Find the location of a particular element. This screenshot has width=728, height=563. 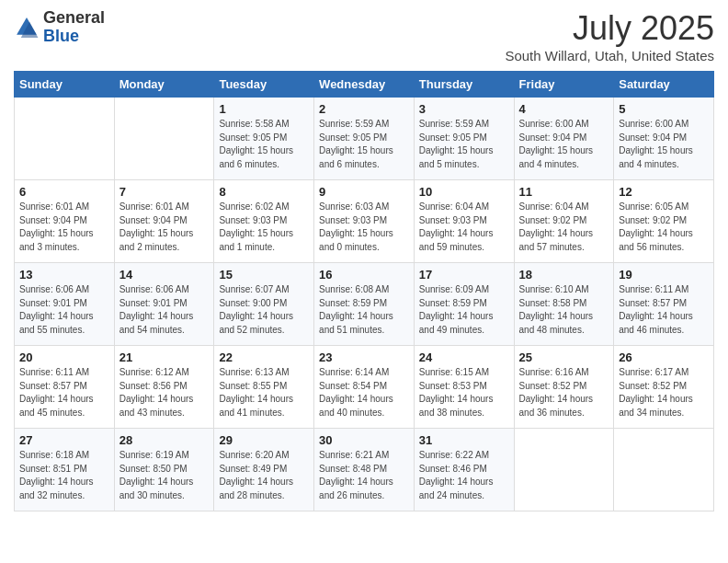

calendar-cell: 15Sunrise: 6:07 AM Sunset: 9:00 PM Dayli… is located at coordinates (265, 304).